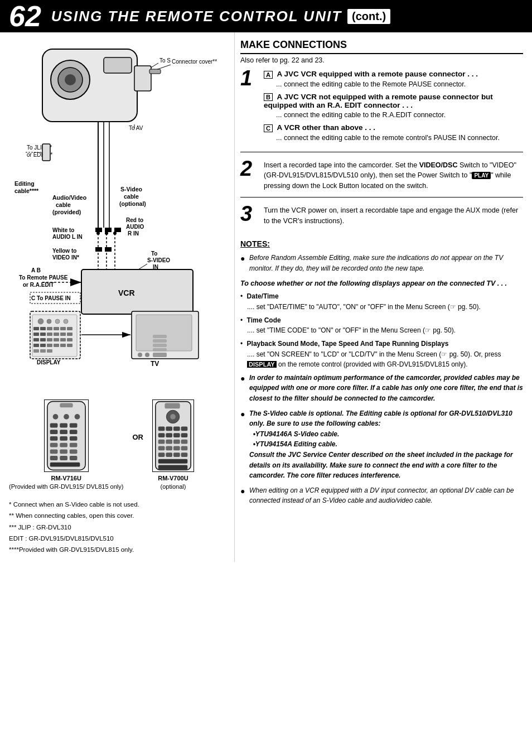  Describe the element at coordinates (119, 538) in the screenshot. I see `footnote-4: EDIT : GR-DVL915/DVL815/DVL510` at that location.